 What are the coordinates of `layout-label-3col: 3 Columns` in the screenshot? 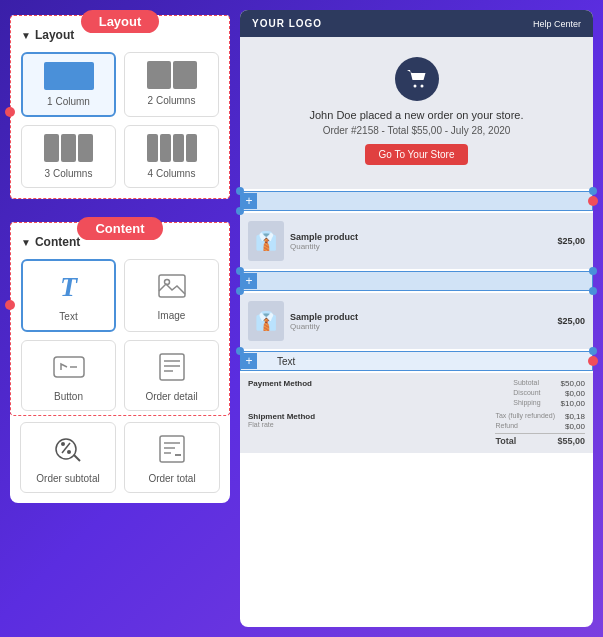 It's located at (69, 174).